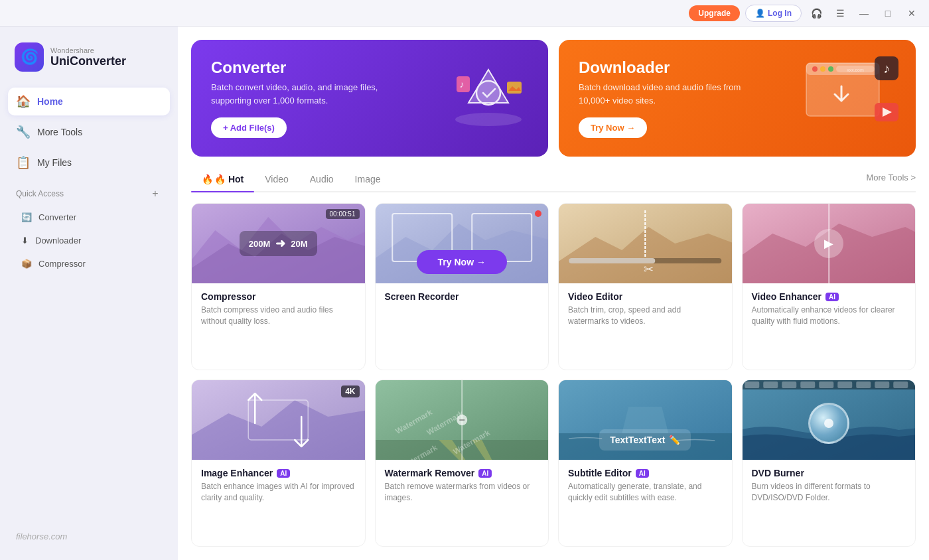  What do you see at coordinates (23, 132) in the screenshot?
I see `tools-icon: 🔧` at bounding box center [23, 132].